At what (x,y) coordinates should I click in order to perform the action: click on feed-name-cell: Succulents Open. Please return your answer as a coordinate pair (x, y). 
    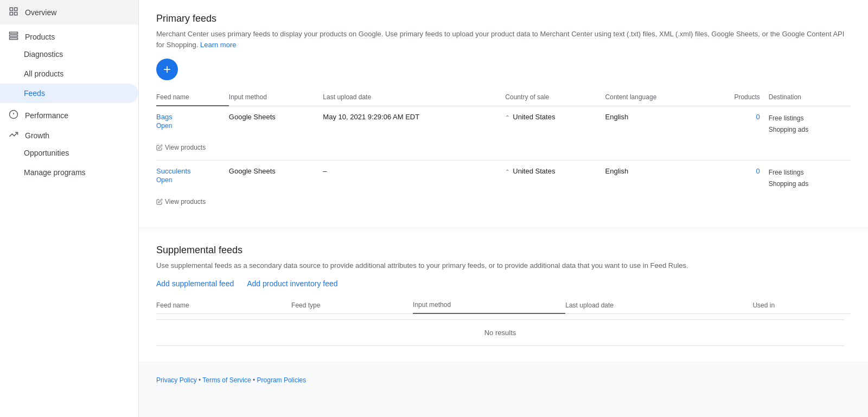
    Looking at the image, I should click on (193, 176).